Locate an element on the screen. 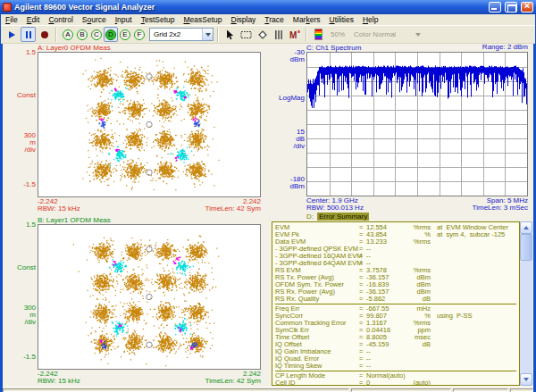 The width and height of the screenshot is (536, 392). play-button is located at coordinates (13, 34).